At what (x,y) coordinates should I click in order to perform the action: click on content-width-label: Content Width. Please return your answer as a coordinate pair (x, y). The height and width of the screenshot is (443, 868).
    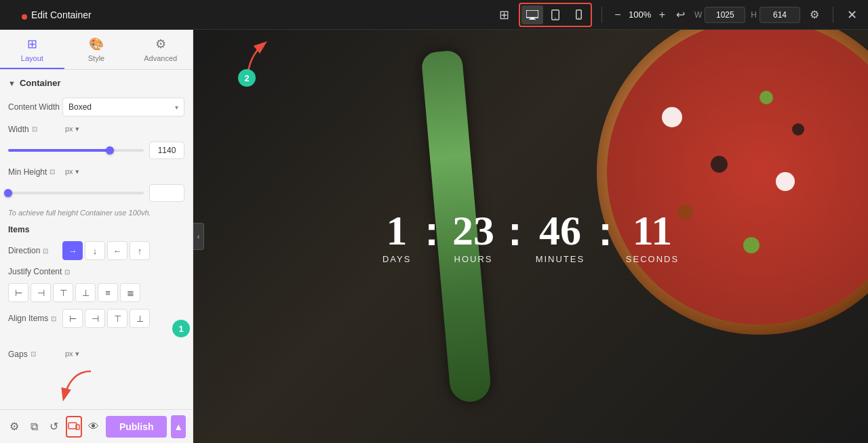
    Looking at the image, I should click on (35, 107).